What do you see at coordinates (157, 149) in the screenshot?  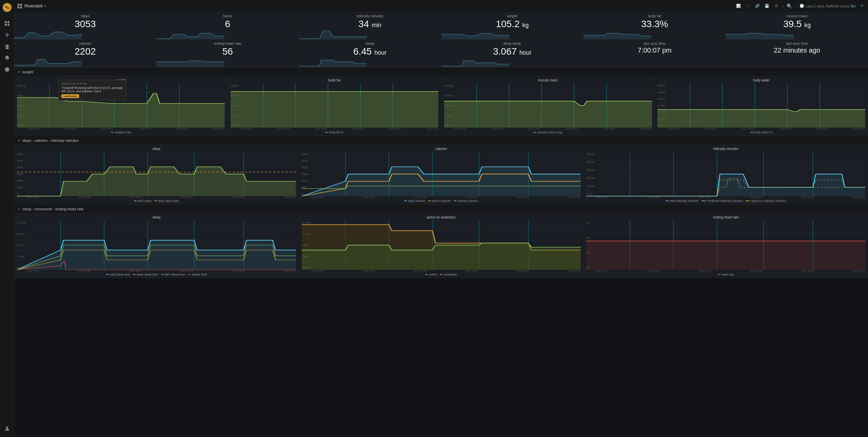 I see `steps-chart-title: steps` at bounding box center [157, 149].